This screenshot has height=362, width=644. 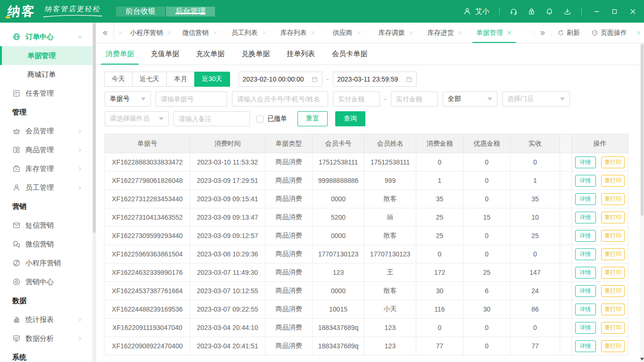 I want to click on tab-inventory-transfer: 库存调拨, so click(x=396, y=33).